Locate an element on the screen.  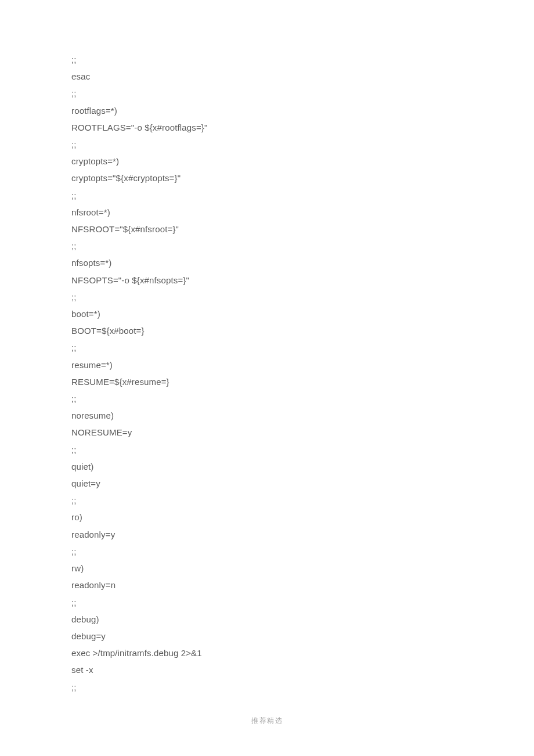
code-line: debug=y is located at coordinates (303, 636).